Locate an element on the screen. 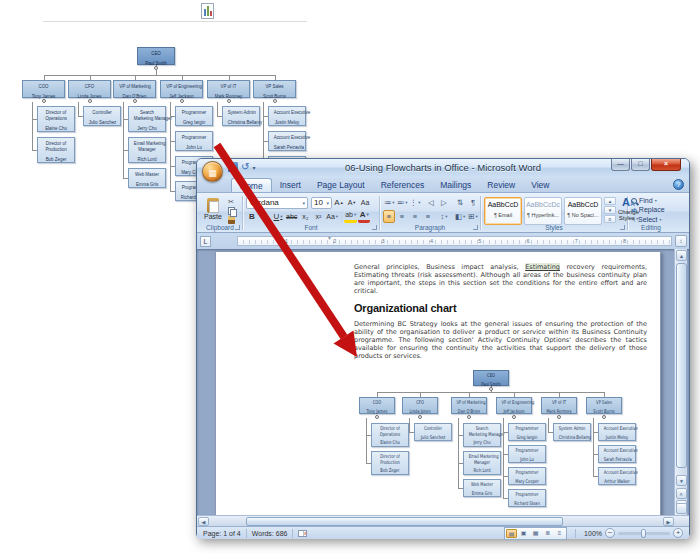 The image size is (700, 554). minimize-button: — is located at coordinates (620, 165).